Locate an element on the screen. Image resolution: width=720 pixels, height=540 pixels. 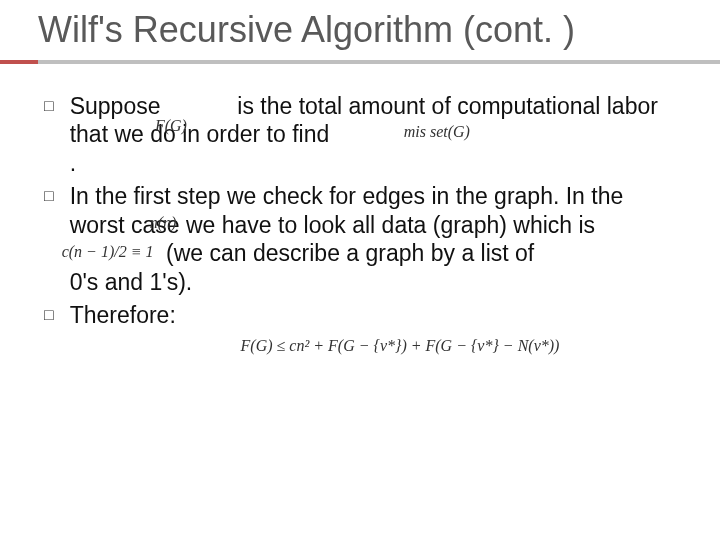
formula-cn2: c(n − 1)/2 ≡ 1 is located at coordinates (108, 252).